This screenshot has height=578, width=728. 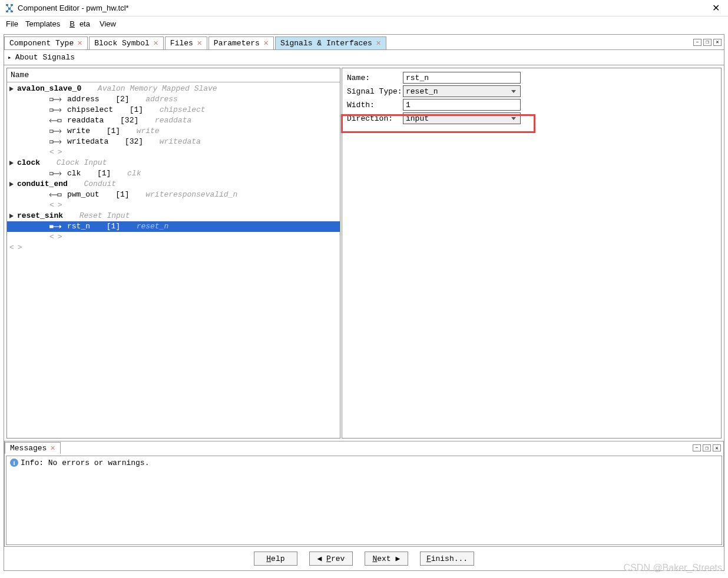 What do you see at coordinates (84, 195) in the screenshot?
I see `signal-name: pwm_out` at bounding box center [84, 195].